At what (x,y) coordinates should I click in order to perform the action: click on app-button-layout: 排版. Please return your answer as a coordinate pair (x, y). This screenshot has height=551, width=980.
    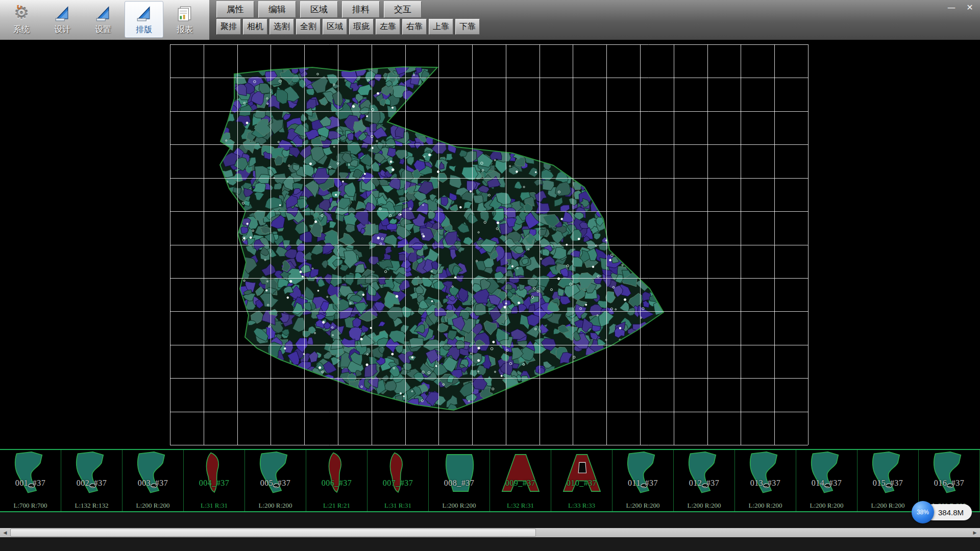
    Looking at the image, I should click on (144, 19).